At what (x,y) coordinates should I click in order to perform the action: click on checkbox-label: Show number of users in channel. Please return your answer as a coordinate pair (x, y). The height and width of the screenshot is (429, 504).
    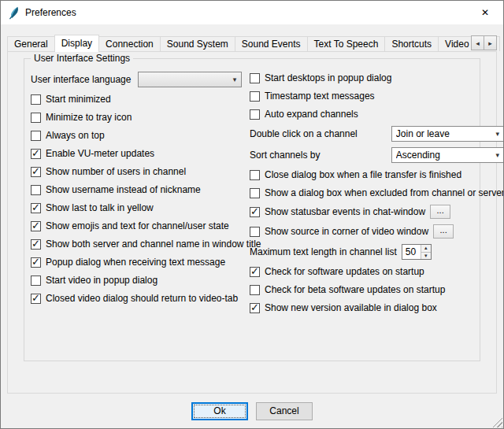
    Looking at the image, I should click on (116, 172).